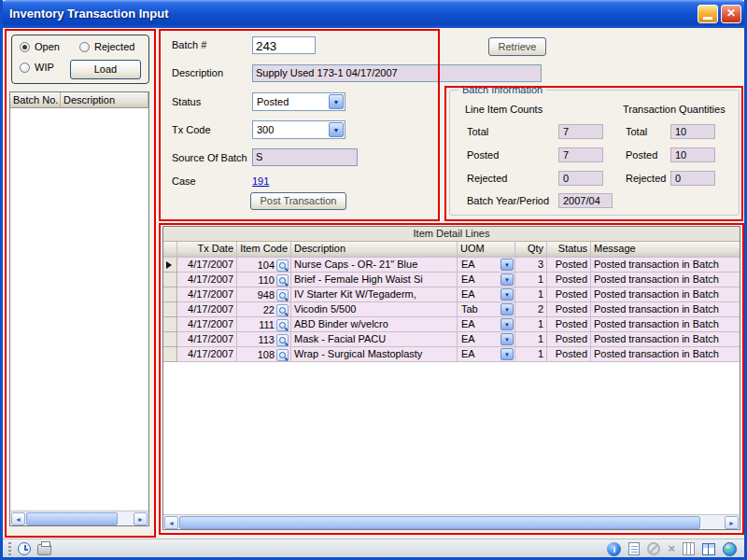  I want to click on radio-rejected, so click(84, 47).